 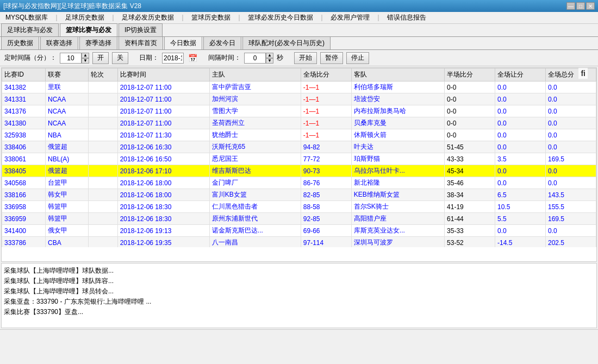 What do you see at coordinates (66, 195) in the screenshot?
I see `table-cell: 韩女甲` at bounding box center [66, 195].